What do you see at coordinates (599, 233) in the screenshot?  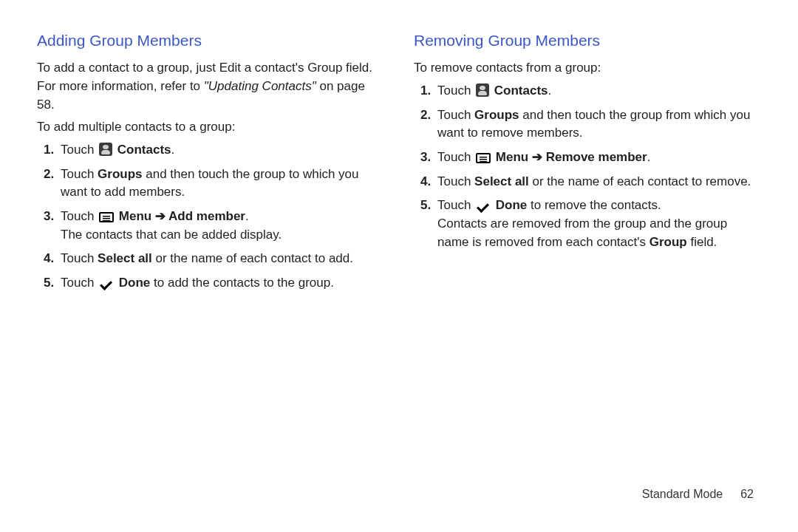 I see `step-note: Contacts are removed from the group and …` at bounding box center [599, 233].